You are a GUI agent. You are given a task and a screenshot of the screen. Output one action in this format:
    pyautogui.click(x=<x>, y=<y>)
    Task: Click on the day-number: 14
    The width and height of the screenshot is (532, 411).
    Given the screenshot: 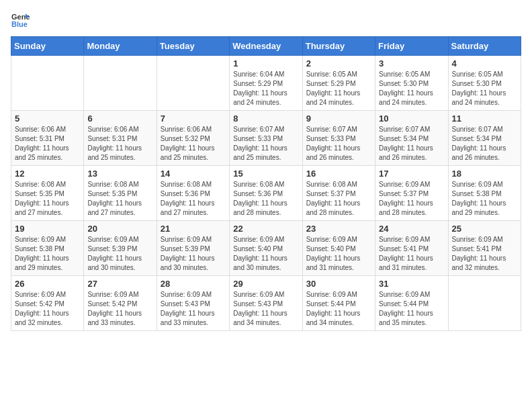 What is the action you would take?
    pyautogui.click(x=193, y=173)
    